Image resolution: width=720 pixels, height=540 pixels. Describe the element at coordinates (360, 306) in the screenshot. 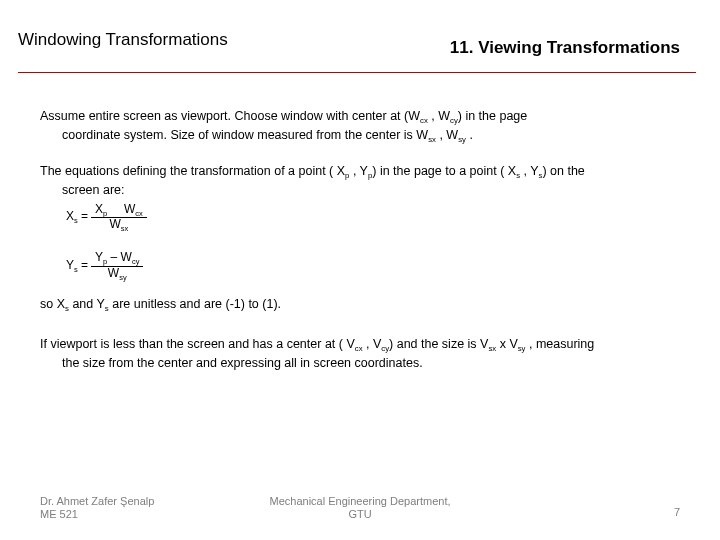

I see `paragraph-so: so Xs and Ys are unitless and are (-1) t…` at that location.